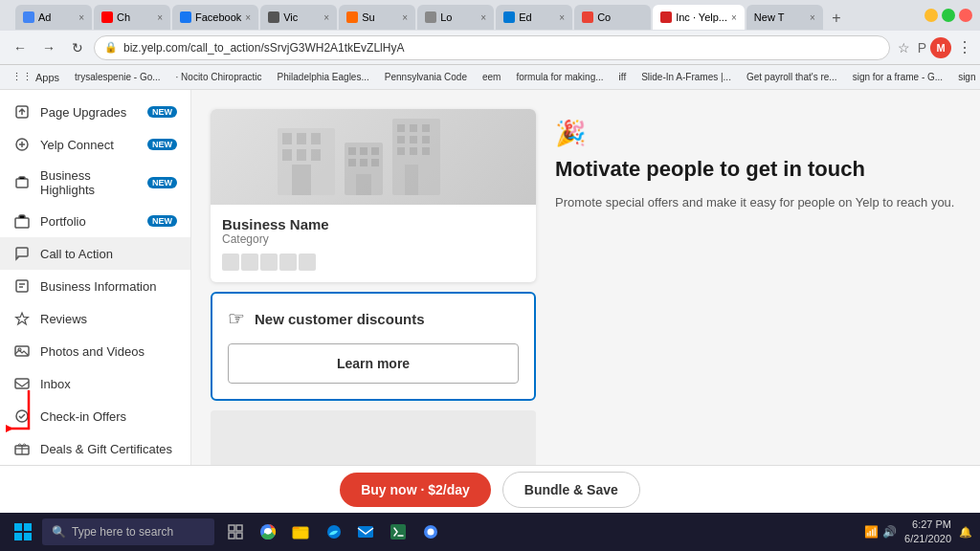 The height and width of the screenshot is (551, 980). I want to click on sidebar-item-business-highlights: Business Highlights NEW, so click(96, 183).